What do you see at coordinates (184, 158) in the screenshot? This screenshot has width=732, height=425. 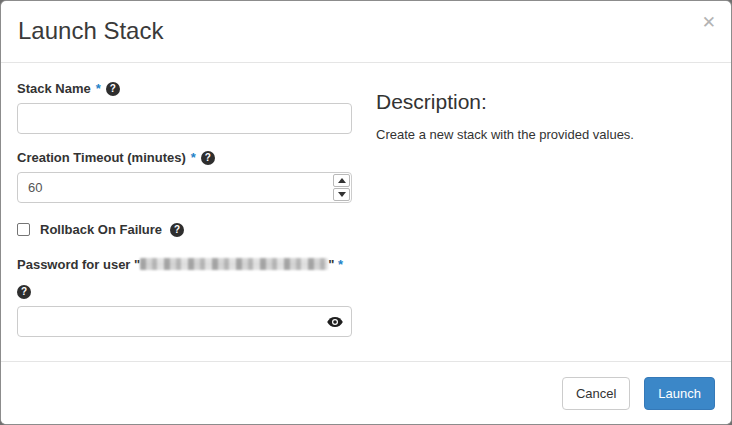 I see `creation-timeout-label-row: Creation Timeout (minutes) * ?` at bounding box center [184, 158].